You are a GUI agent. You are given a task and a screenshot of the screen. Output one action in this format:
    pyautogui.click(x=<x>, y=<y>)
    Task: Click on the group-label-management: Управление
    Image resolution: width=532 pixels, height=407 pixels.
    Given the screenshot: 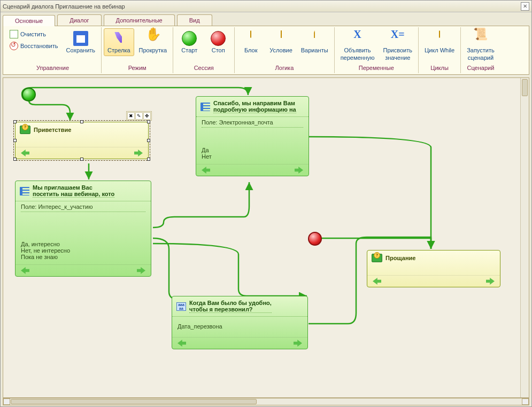 What is the action you would take?
    pyautogui.click(x=52, y=68)
    